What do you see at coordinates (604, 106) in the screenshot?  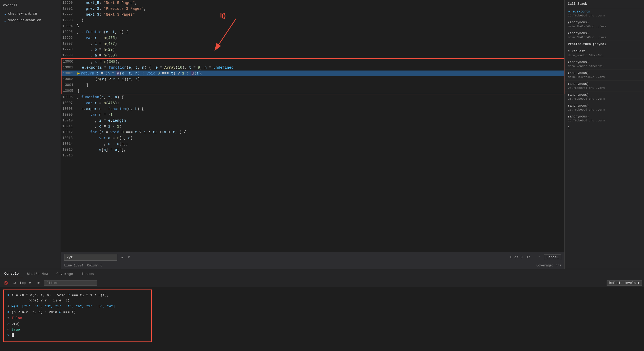 I see `cs-name-9: (anonymous)` at bounding box center [604, 106].